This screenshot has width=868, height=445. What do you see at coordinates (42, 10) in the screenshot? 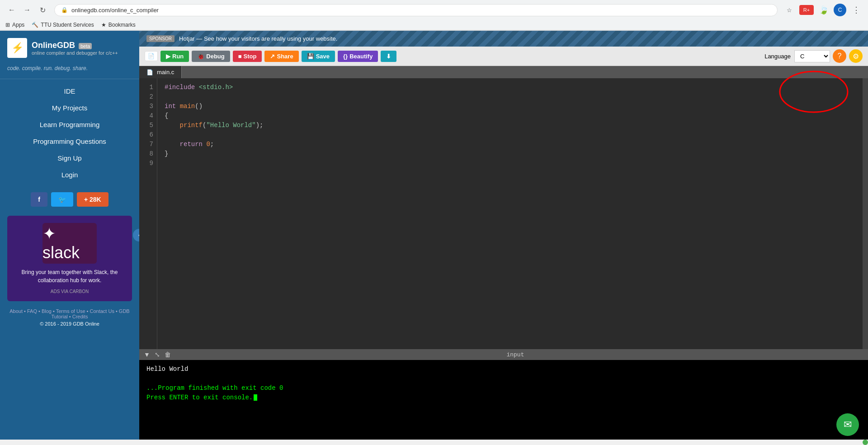
I see `reload-button: ↻` at bounding box center [42, 10].